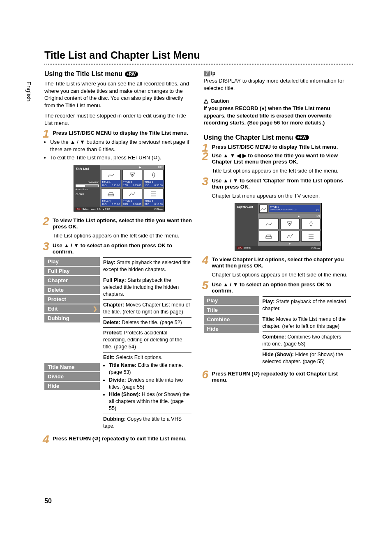 Image resolution: width=392 pixels, height=555 pixels. What do you see at coordinates (279, 227) in the screenshot?
I see `chapter-list-screenshot: Capter List TITLE 1 10/05/2004 Sun 0:00:…` at bounding box center [279, 227].